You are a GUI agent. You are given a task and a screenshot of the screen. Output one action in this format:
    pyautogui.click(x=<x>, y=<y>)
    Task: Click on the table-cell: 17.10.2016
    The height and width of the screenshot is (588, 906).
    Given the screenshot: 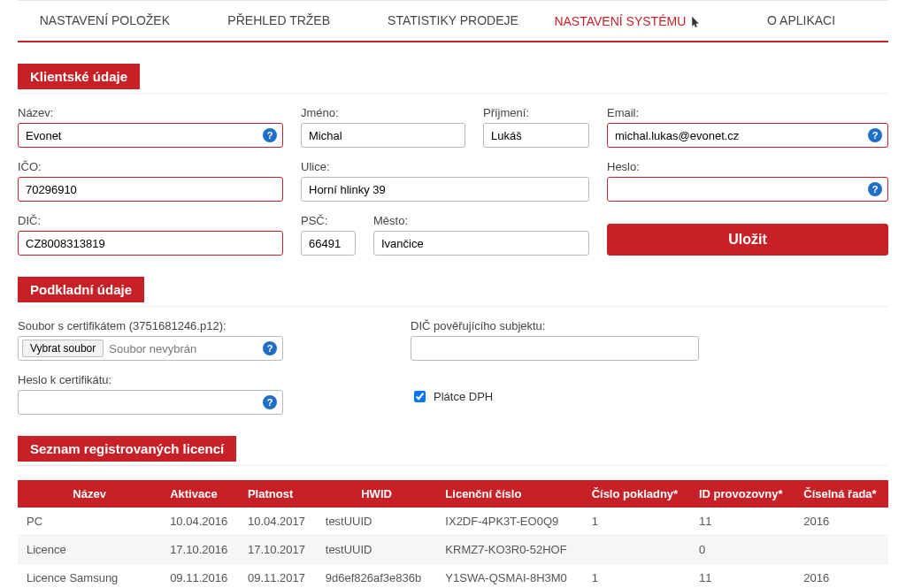 What is the action you would take?
    pyautogui.click(x=200, y=550)
    